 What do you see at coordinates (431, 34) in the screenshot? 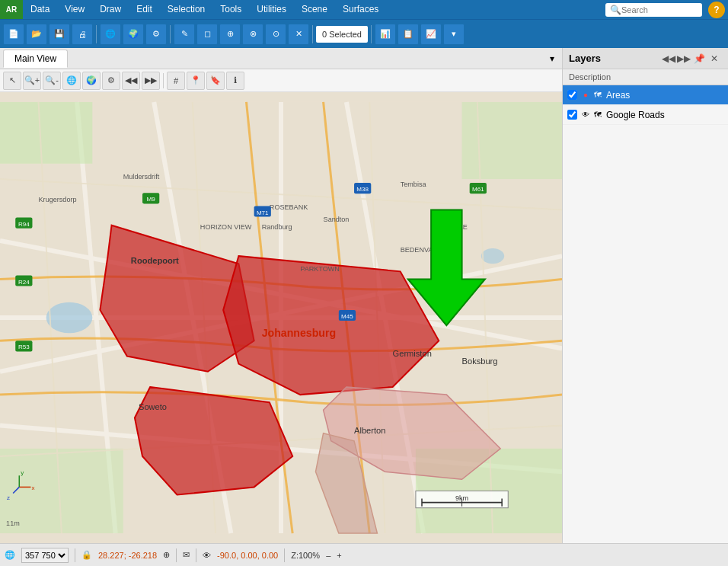
I see `export-btn-3: 📈` at bounding box center [431, 34].